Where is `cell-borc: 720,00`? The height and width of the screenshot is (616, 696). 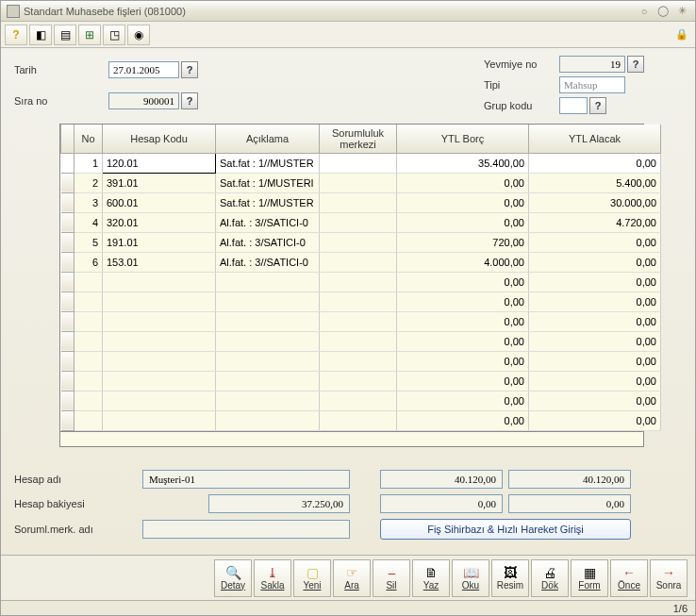 cell-borc: 720,00 is located at coordinates (463, 241).